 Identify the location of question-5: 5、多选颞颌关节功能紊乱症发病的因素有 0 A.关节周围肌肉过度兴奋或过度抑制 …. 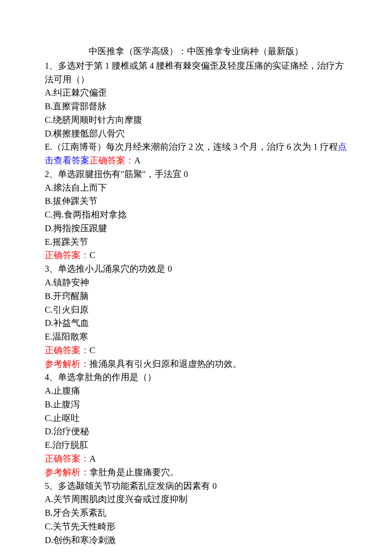
(196, 514).